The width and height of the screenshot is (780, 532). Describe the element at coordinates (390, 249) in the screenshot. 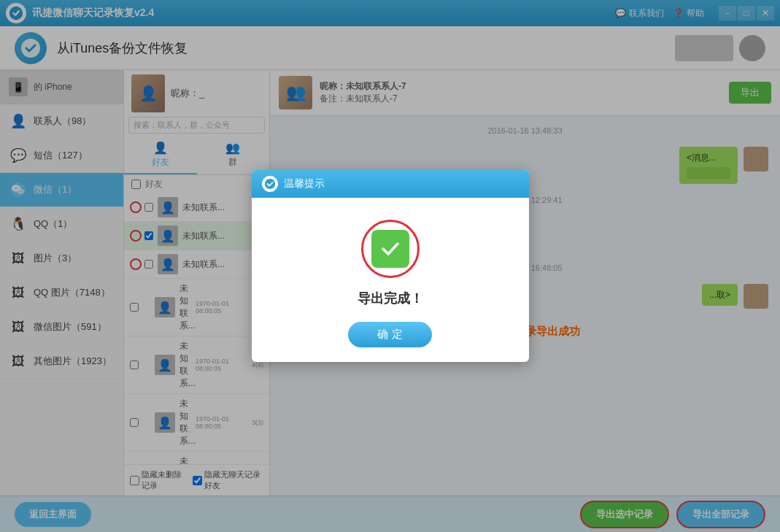

I see `dialog-check-circle` at that location.